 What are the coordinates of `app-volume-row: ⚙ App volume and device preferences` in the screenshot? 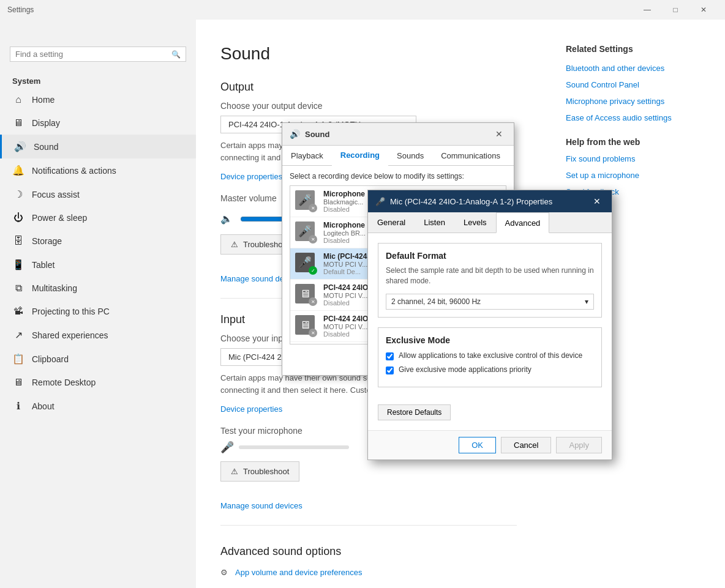 It's located at (369, 573).